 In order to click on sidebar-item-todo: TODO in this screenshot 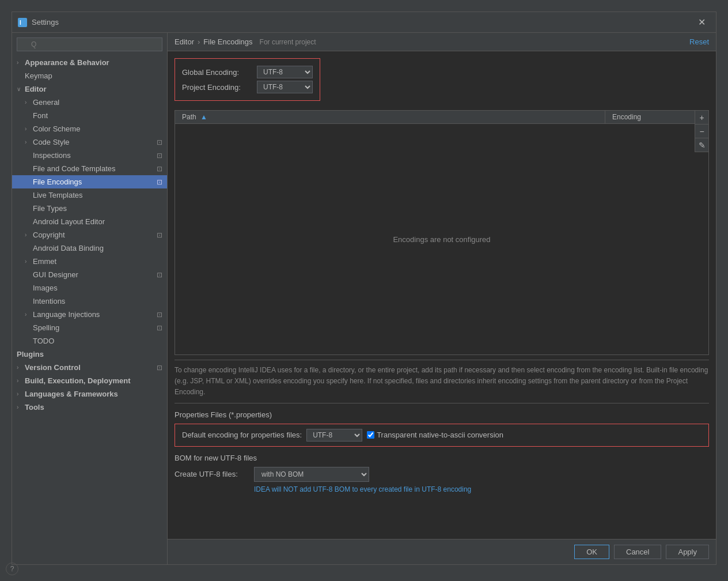, I will do `click(90, 341)`.